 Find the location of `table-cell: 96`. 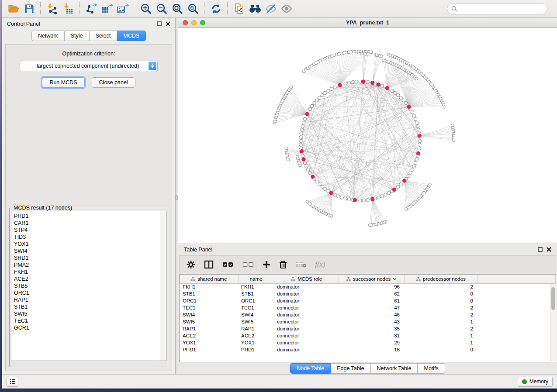

table-cell: 96 is located at coordinates (371, 287).